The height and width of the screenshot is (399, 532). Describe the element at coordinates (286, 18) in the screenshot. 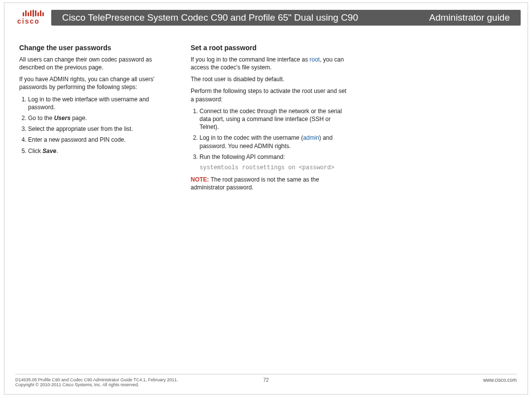

I see `header-band: Cisco TelePresence System Codec C90 and …` at that location.